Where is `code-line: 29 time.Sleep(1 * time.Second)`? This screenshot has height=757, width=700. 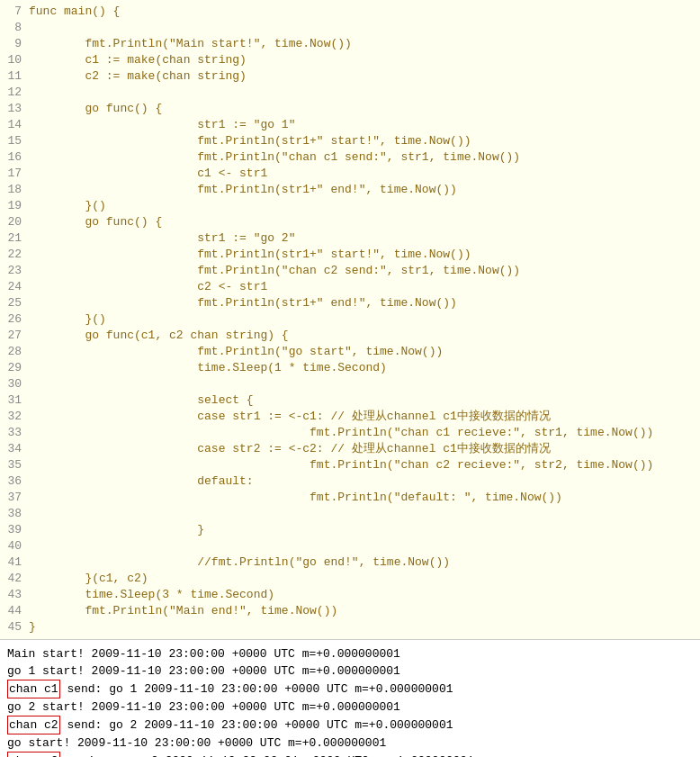
code-line: 29 time.Sleep(1 * time.Second) is located at coordinates (350, 368).